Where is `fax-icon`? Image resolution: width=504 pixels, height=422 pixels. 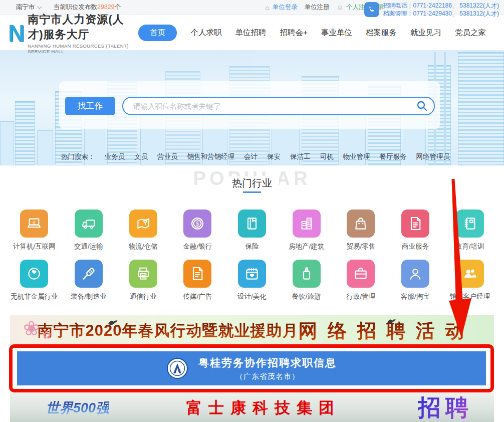
fax-icon is located at coordinates (143, 274).